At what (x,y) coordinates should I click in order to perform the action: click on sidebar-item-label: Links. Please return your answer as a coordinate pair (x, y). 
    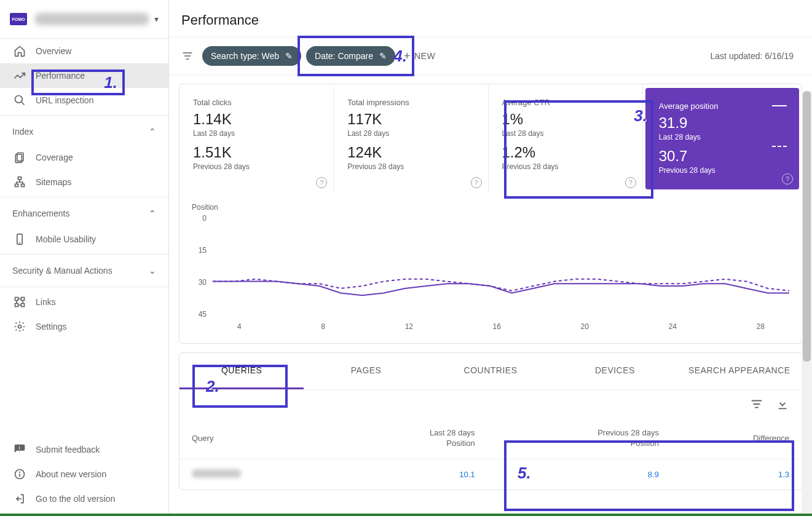
    Looking at the image, I should click on (45, 302).